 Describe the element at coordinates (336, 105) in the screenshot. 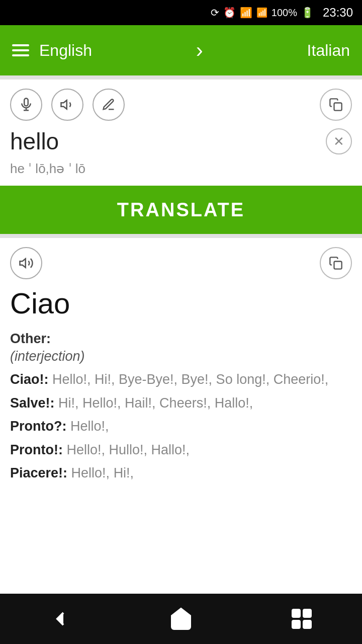

I see `copy-input-button` at that location.